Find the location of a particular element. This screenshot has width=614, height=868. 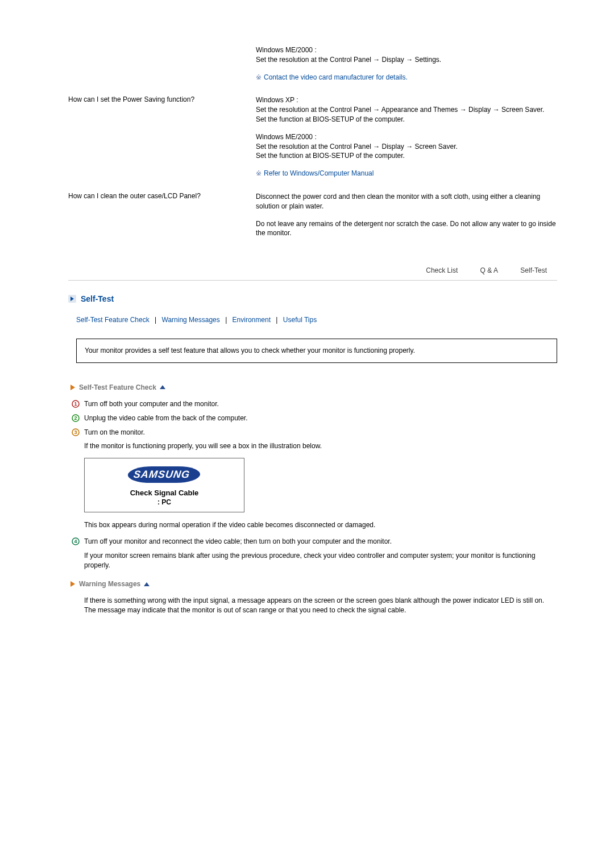

tab-qa: Q & A is located at coordinates (489, 270).